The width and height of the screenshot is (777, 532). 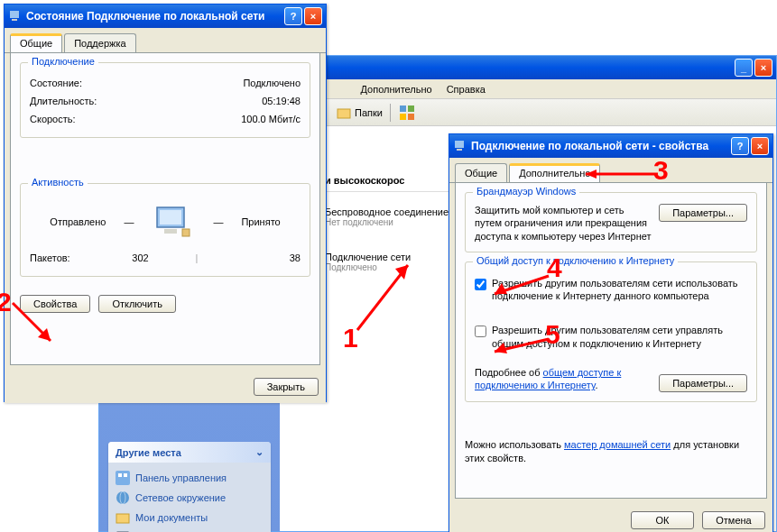 I want to click on network-icon, so click(x=123, y=498).